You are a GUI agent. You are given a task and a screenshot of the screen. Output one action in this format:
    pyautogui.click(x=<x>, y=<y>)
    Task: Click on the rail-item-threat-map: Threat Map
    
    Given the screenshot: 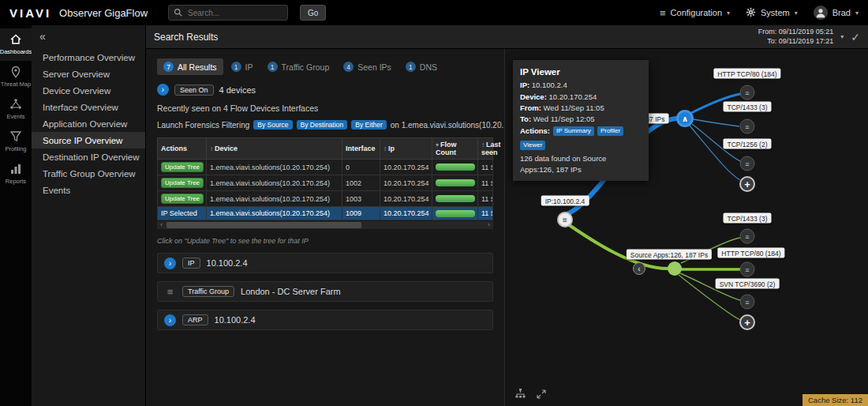 What is the action you would take?
    pyautogui.click(x=16, y=77)
    